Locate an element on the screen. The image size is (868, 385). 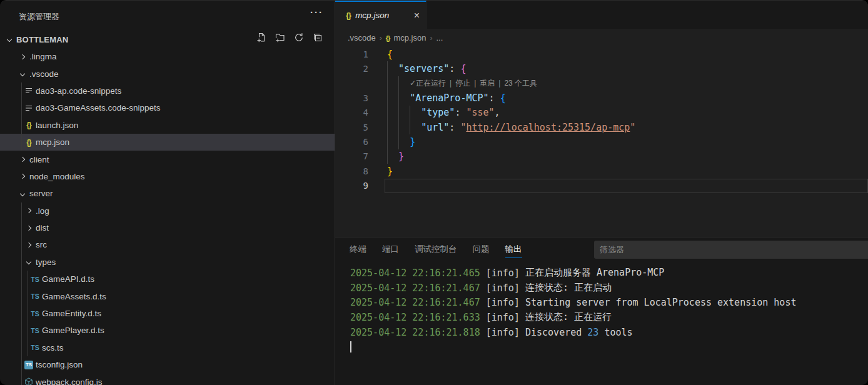
tree-item-scs.ts: TSscs.ts is located at coordinates (168, 348).